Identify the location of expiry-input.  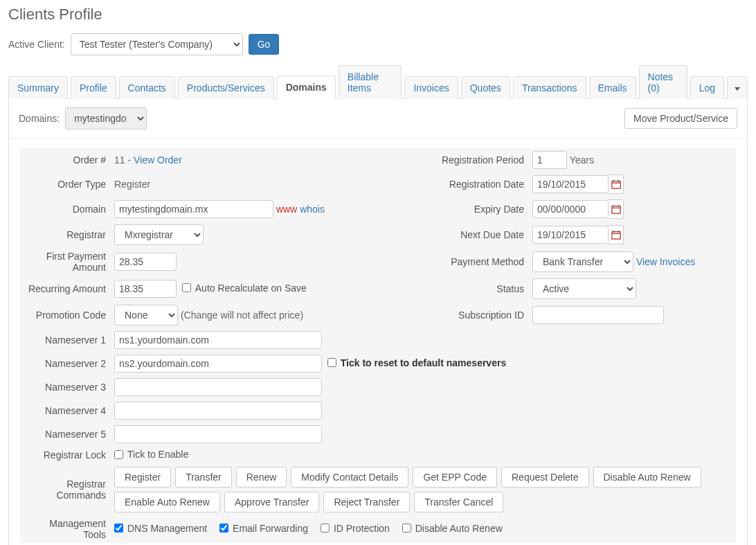
(570, 209).